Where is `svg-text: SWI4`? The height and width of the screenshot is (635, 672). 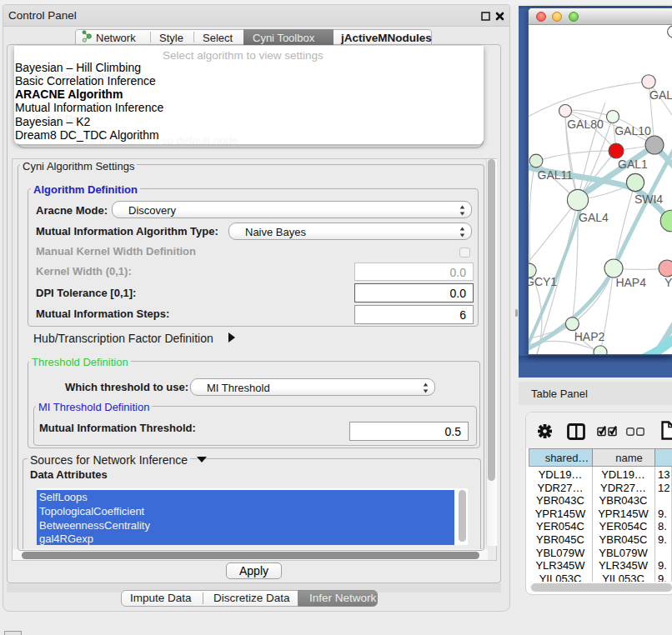
svg-text: SWI4 is located at coordinates (649, 199).